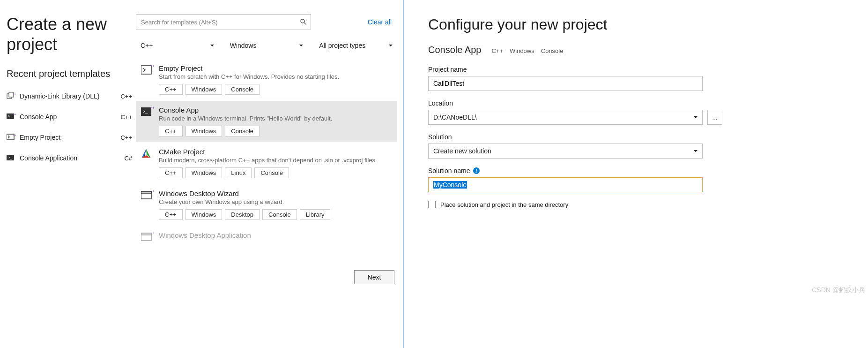  Describe the element at coordinates (71, 117) in the screenshot. I see `recent-item-console-app: >_++ Console App C++` at that location.